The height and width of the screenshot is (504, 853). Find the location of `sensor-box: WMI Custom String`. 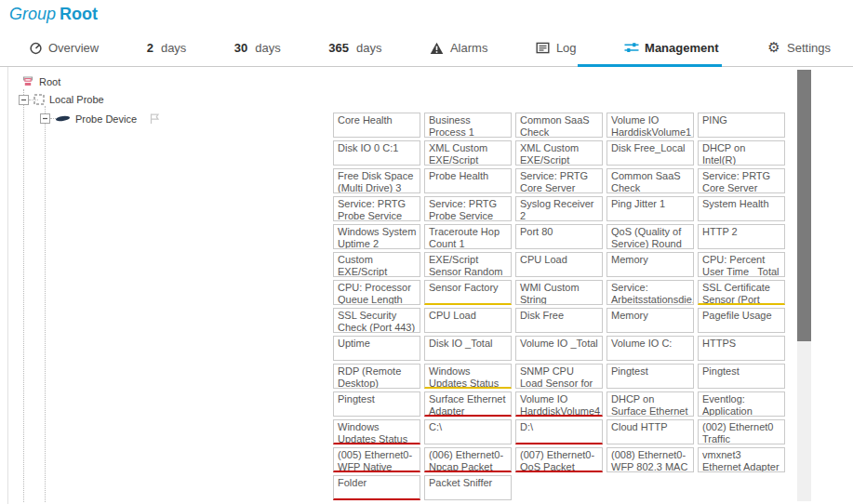

sensor-box: WMI Custom String is located at coordinates (559, 292).